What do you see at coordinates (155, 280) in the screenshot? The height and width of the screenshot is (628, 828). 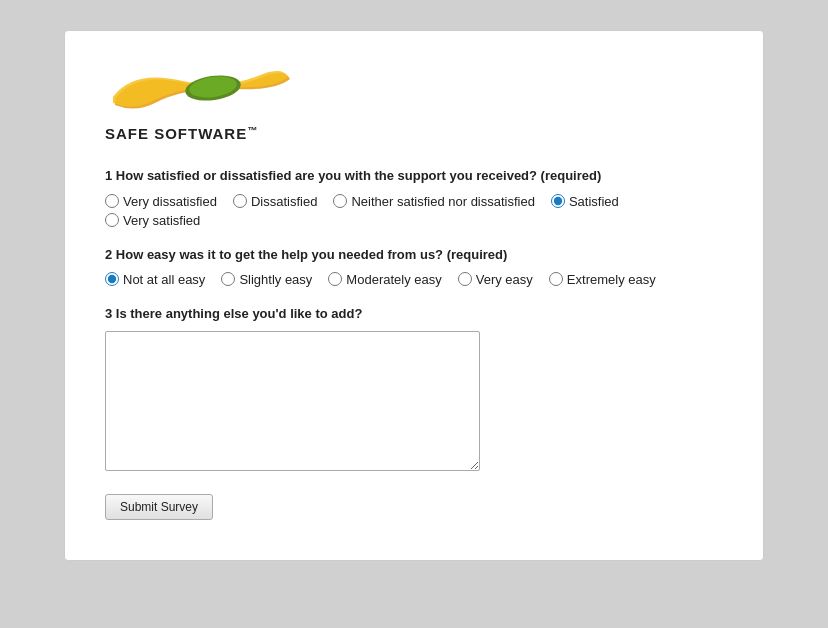 I see `q2-option-not-at-all: Not at all easy` at bounding box center [155, 280].